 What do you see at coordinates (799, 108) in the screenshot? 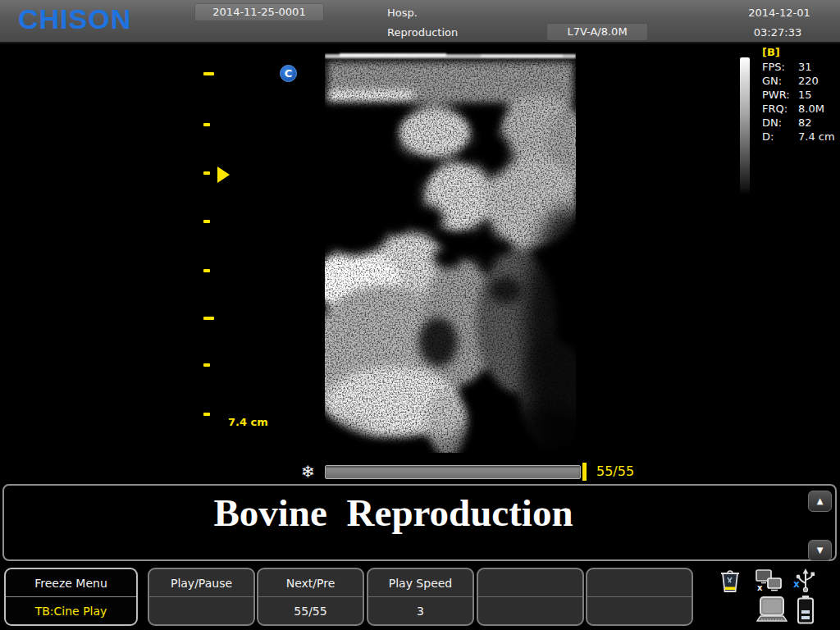
I see `param-frequency: FRQ: 8.0M` at bounding box center [799, 108].